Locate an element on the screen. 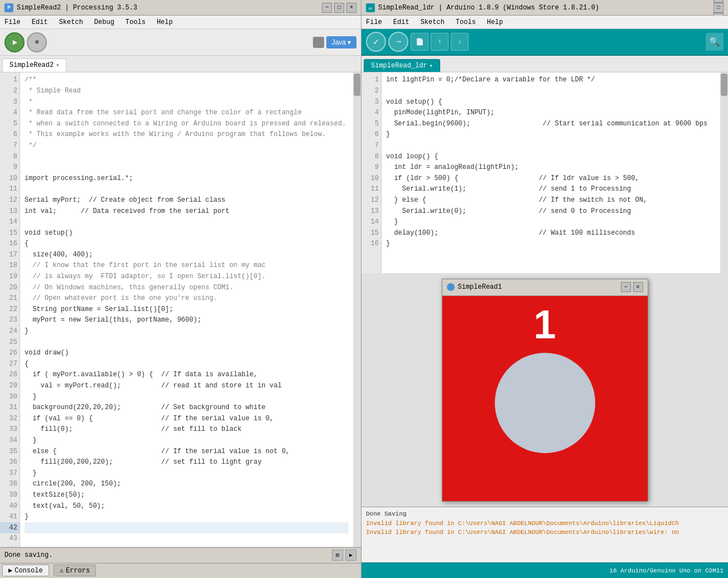 The image size is (728, 578). canvas-display-number: 1 is located at coordinates (544, 324).